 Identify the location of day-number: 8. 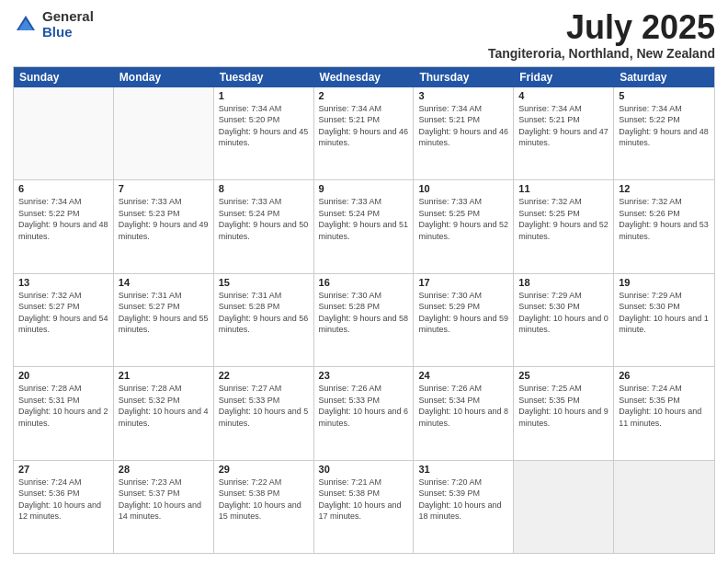
(264, 189).